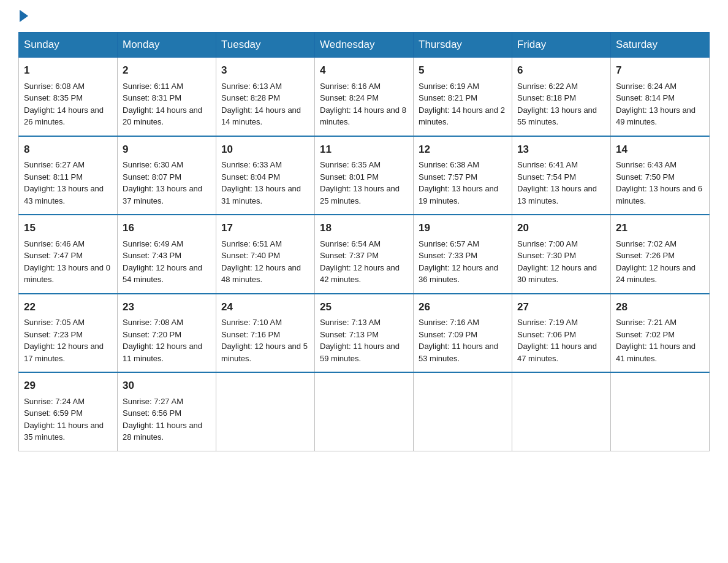  I want to click on sunset-text: Sunset: 7:37 PM, so click(349, 255).